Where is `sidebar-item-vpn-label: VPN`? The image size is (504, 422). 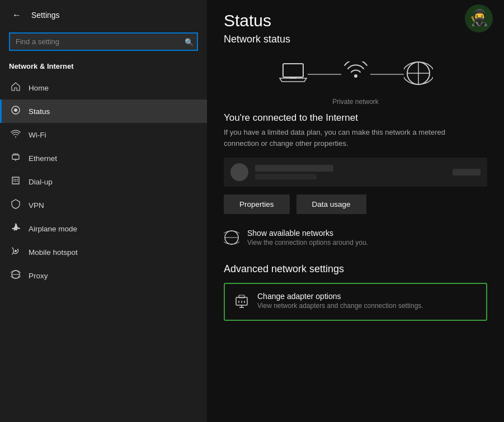 sidebar-item-vpn-label: VPN is located at coordinates (36, 206).